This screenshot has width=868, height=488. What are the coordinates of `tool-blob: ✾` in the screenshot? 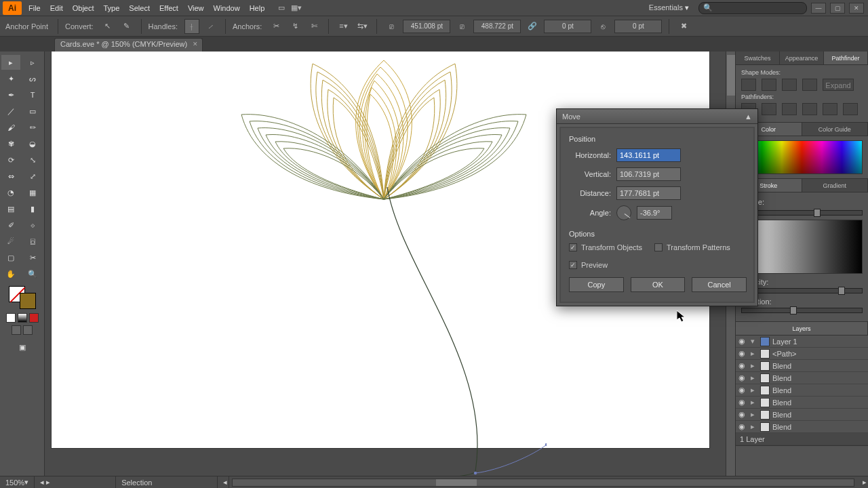 It's located at (11, 144).